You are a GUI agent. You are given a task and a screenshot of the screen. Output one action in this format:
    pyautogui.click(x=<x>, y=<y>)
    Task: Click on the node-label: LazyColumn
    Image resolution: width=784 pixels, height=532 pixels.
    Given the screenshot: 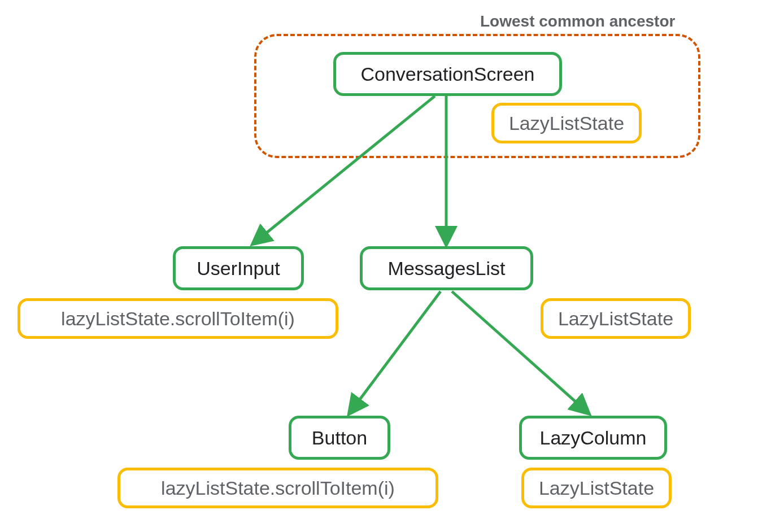 What is the action you would take?
    pyautogui.click(x=593, y=438)
    